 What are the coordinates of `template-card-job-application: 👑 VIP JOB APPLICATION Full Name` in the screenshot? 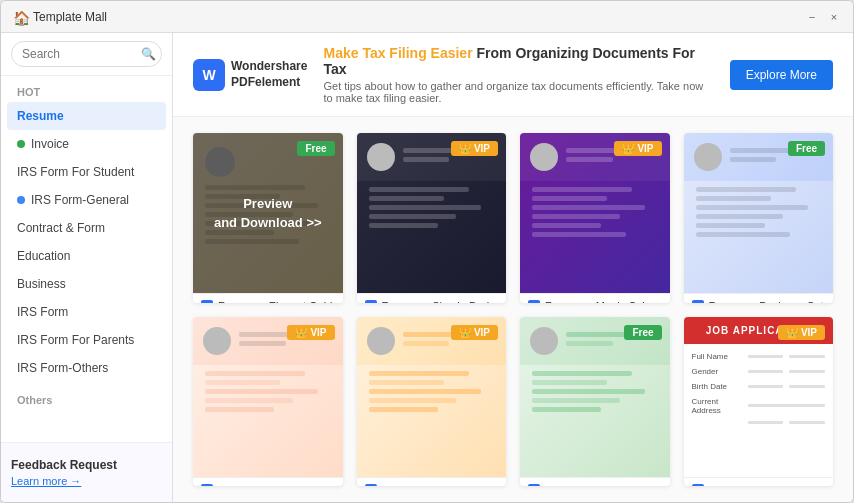 It's located at (759, 402).